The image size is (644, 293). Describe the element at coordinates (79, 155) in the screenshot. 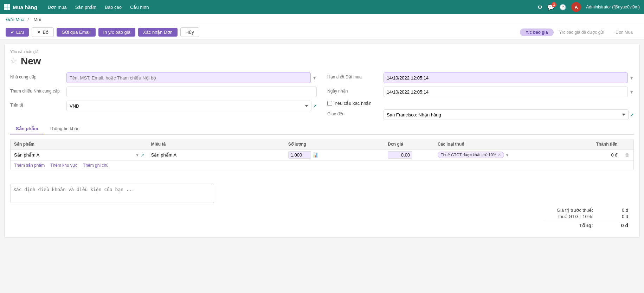

I see `product-cell: ▼ ↗` at that location.